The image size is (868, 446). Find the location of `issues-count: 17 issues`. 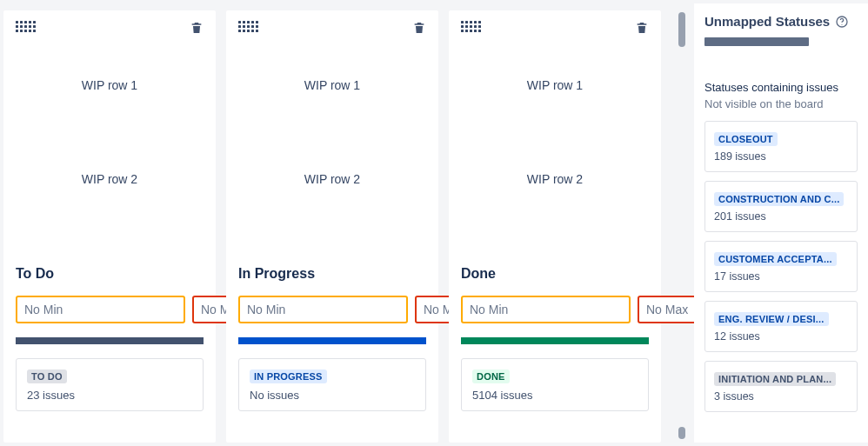

issues-count: 17 issues is located at coordinates (781, 276).